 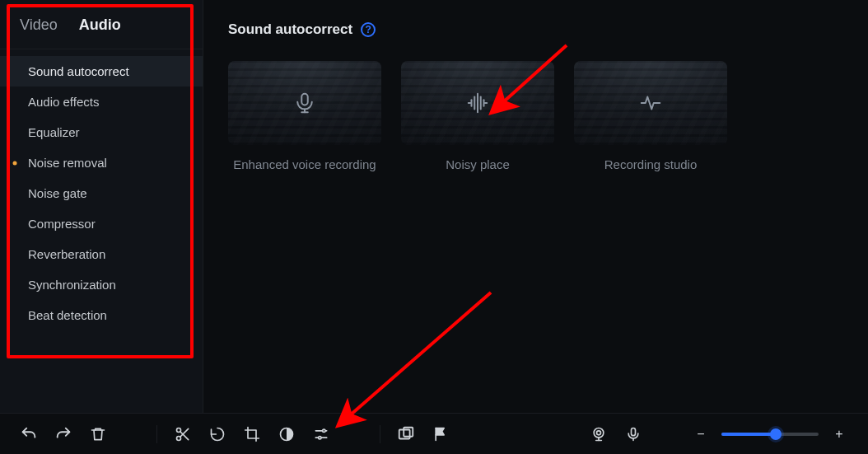 What do you see at coordinates (770, 434) in the screenshot?
I see `zoom-slider: − +` at bounding box center [770, 434].